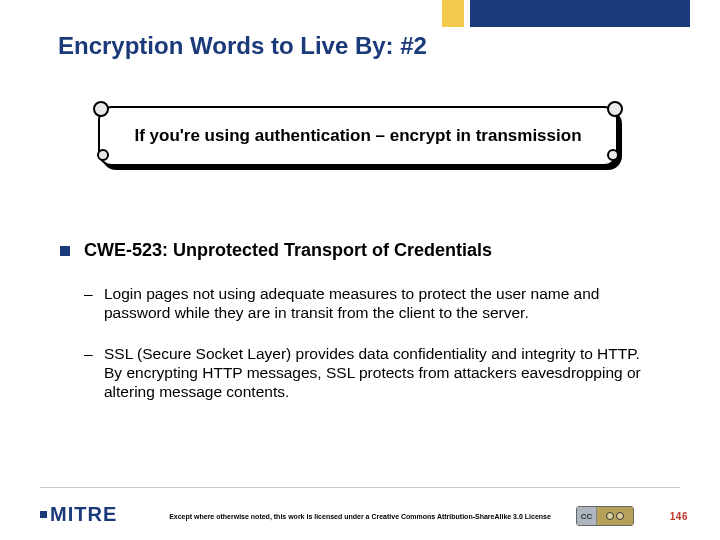 The height and width of the screenshot is (540, 720). I want to click on slide-title: Encryption Words to Live By: #2, so click(242, 46).